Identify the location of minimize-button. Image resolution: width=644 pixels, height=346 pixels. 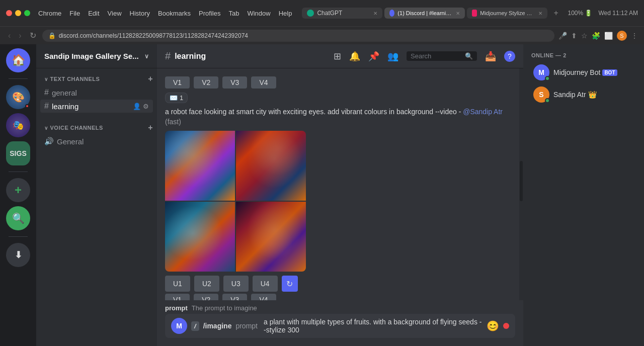
(18, 13).